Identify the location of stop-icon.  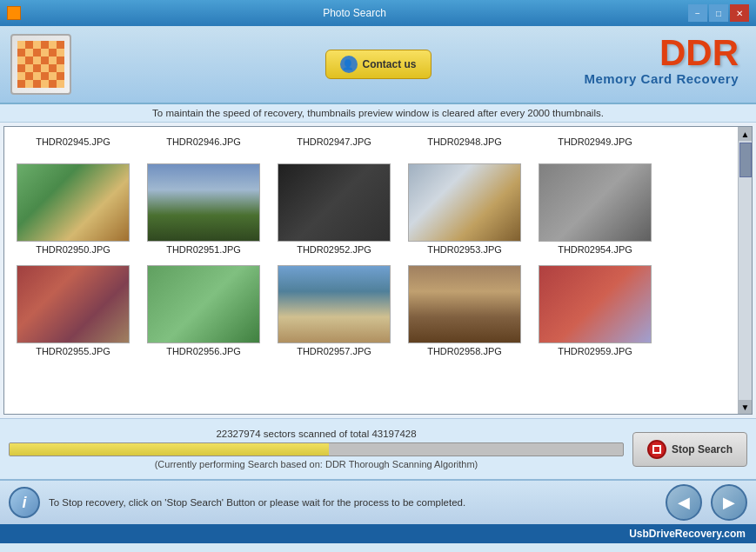
(657, 449).